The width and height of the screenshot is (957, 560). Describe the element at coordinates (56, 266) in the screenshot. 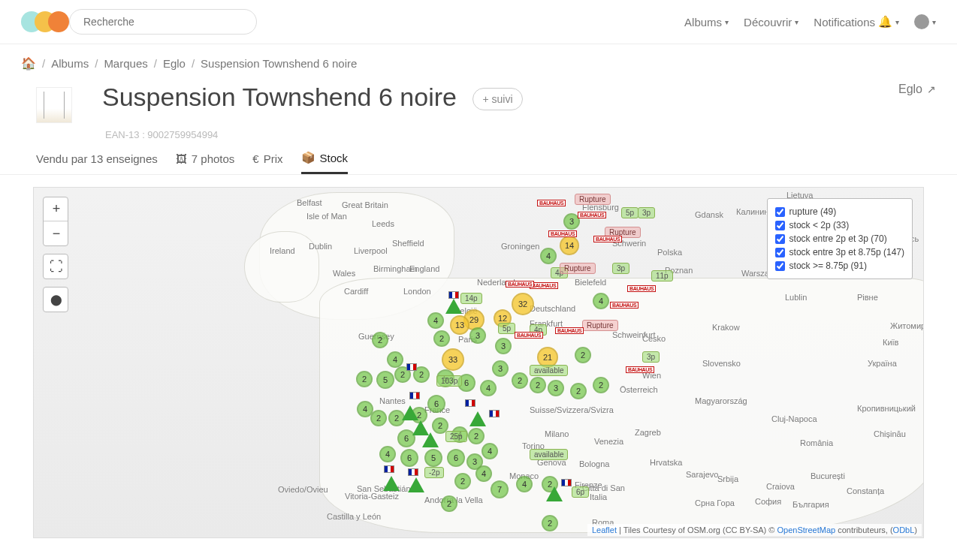

I see `fullscreen-button: ⛶` at that location.